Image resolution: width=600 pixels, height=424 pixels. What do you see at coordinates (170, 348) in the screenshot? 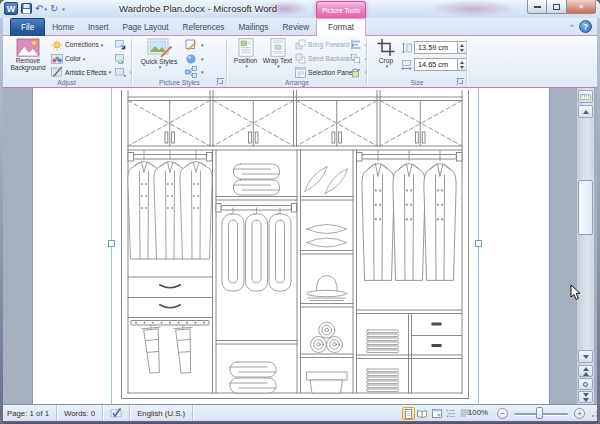
I see `rail-with-pants` at bounding box center [170, 348].